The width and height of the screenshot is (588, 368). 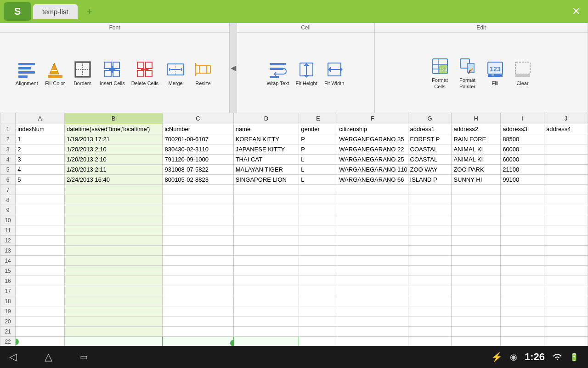 I want to click on table-cell: 3, so click(x=40, y=160).